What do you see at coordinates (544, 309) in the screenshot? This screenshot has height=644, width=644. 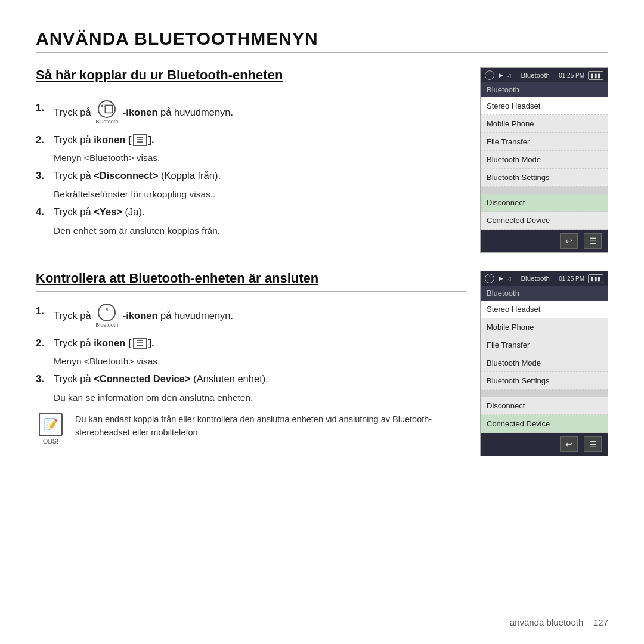 I see `ui2-item-stereo: Stereo Headset` at bounding box center [544, 309].